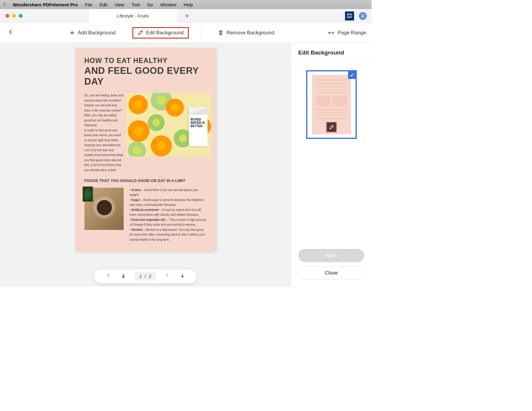  Describe the element at coordinates (331, 127) in the screenshot. I see `edit-preview-button` at that location.